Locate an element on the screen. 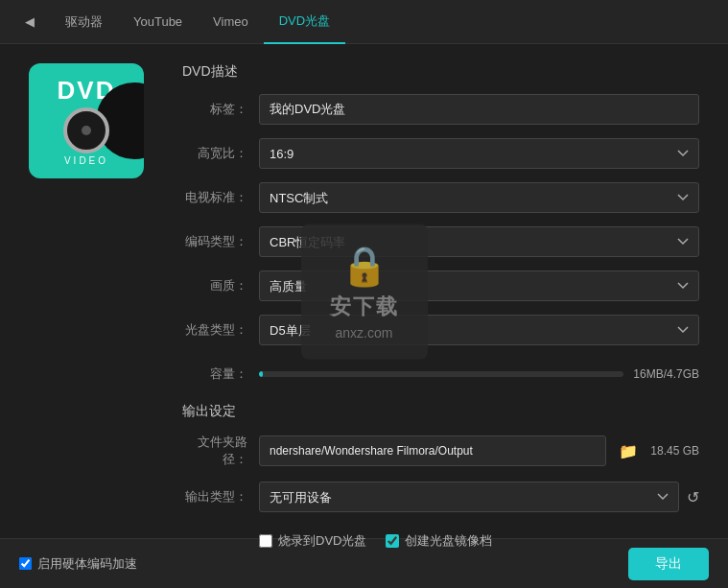 Image resolution: width=728 pixels, height=588 pixels. capacity-row: 容量： 16MB/4.7GB is located at coordinates (441, 374).